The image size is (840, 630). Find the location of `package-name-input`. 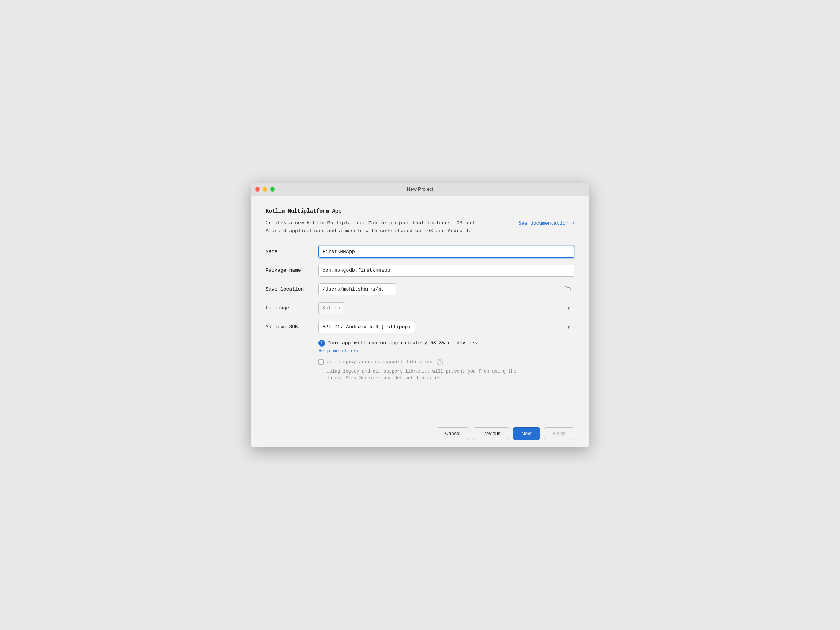

package-name-input is located at coordinates (446, 270).